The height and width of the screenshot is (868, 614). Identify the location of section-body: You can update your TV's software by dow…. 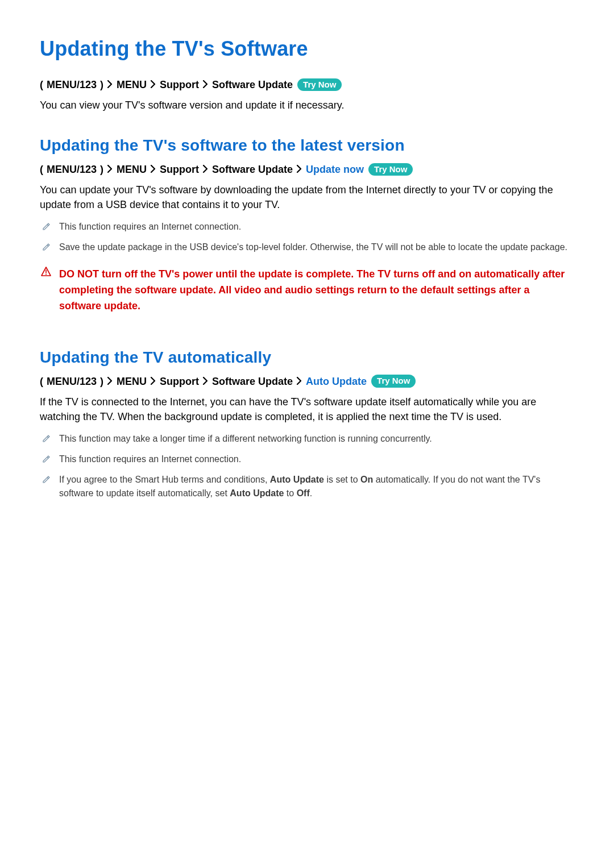
(307, 197).